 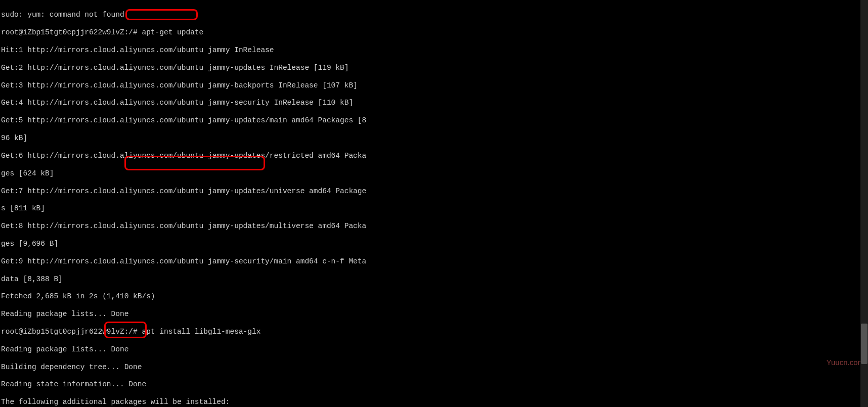 What do you see at coordinates (434, 86) in the screenshot?
I see `output-line: Get:3 http://mirrors.cloud.aliyuncs.com/…` at bounding box center [434, 86].